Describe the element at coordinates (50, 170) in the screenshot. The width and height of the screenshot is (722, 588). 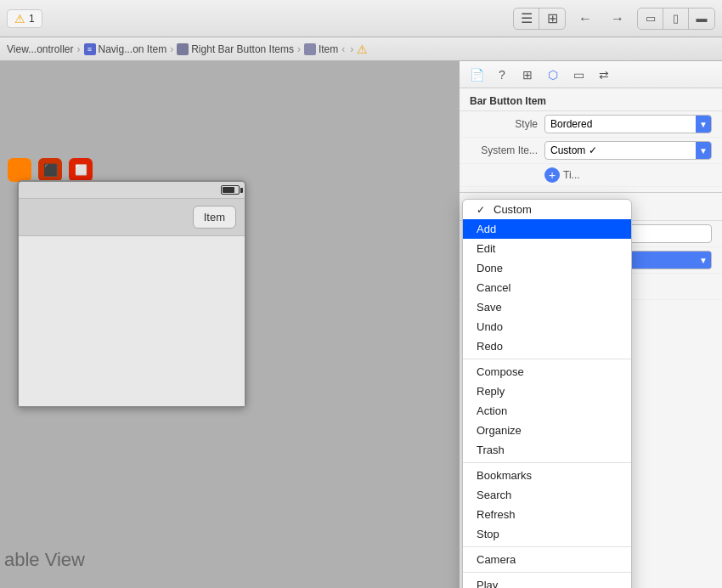
I see `icon-cube: ⬛` at that location.